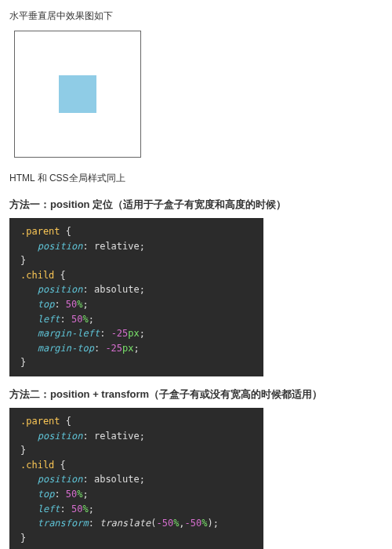 The image size is (392, 549). I want to click on method-title: 方法二：position + transform（子盒子有或没有宽高的时候都适用…, so click(196, 394).